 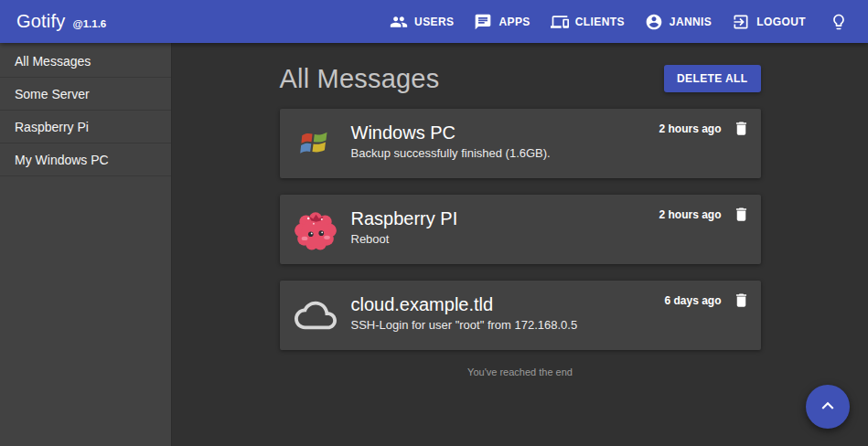 I want to click on message-timestamp: 6 days ago, so click(x=692, y=301).